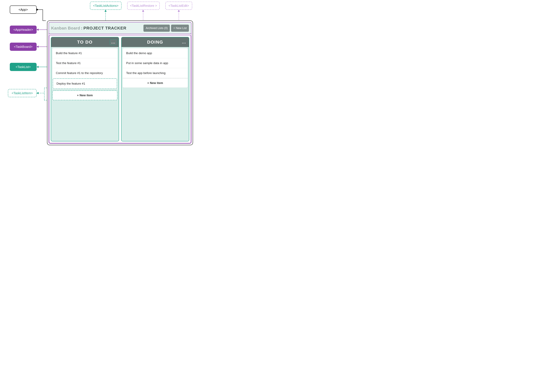 This screenshot has height=392, width=555. I want to click on task-list-doing: DOING ... Build the demo app Put in some…, so click(155, 89).